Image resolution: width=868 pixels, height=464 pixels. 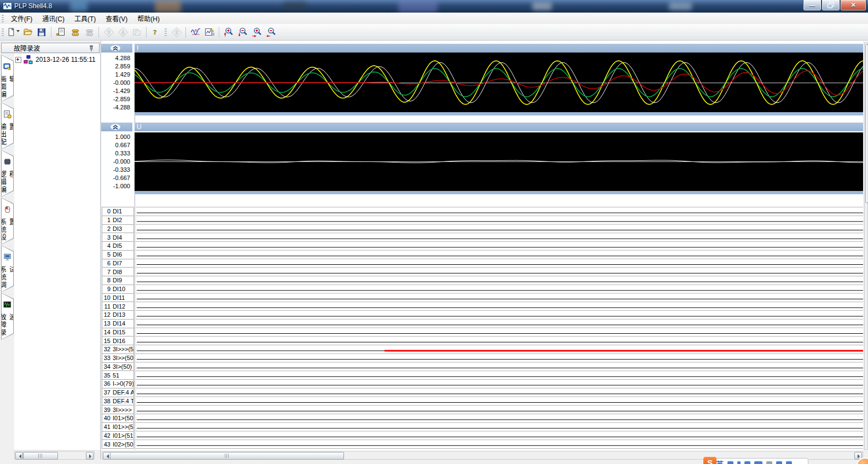 What do you see at coordinates (779, 463) in the screenshot?
I see `ime-toolbox-icon` at bounding box center [779, 463].